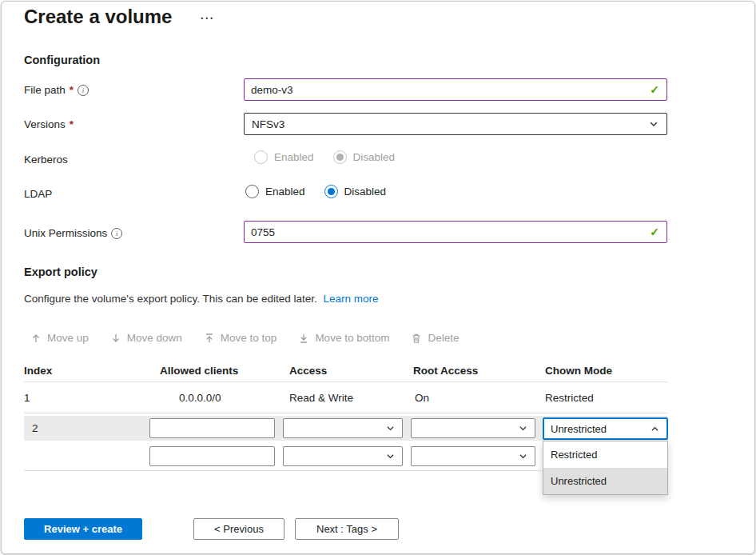 The width and height of the screenshot is (756, 555). Describe the element at coordinates (345, 398) in the screenshot. I see `table-row: 1 0.0.0.0/0 Read & Write On Restricted` at that location.